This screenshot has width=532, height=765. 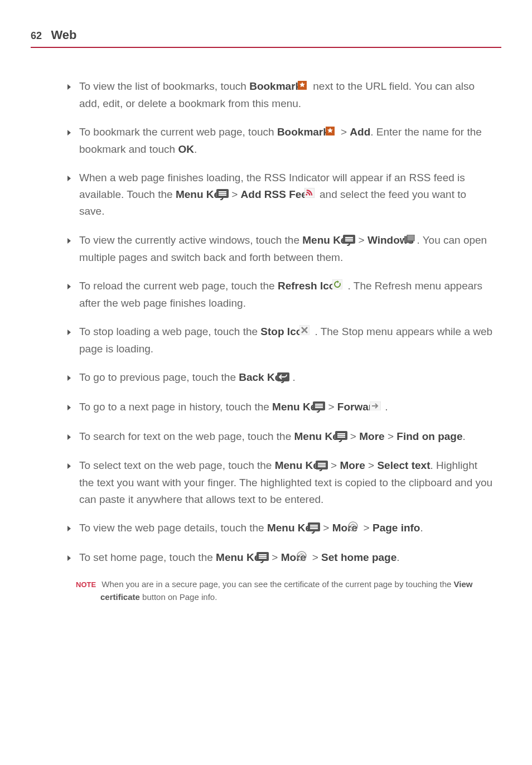 I want to click on page-header: 62 Web, so click(x=266, y=38).